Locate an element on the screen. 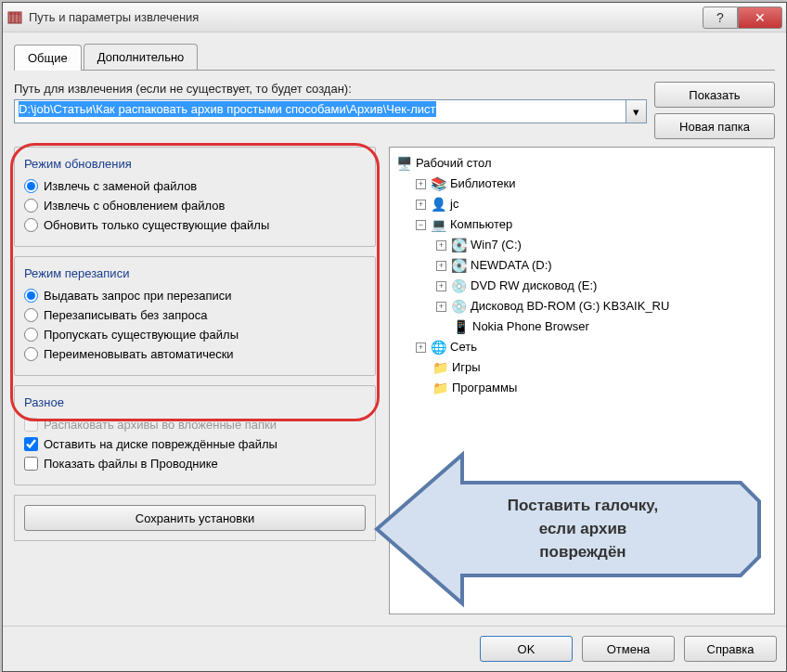 The width and height of the screenshot is (787, 672). network-icon: 🌐 is located at coordinates (438, 347).